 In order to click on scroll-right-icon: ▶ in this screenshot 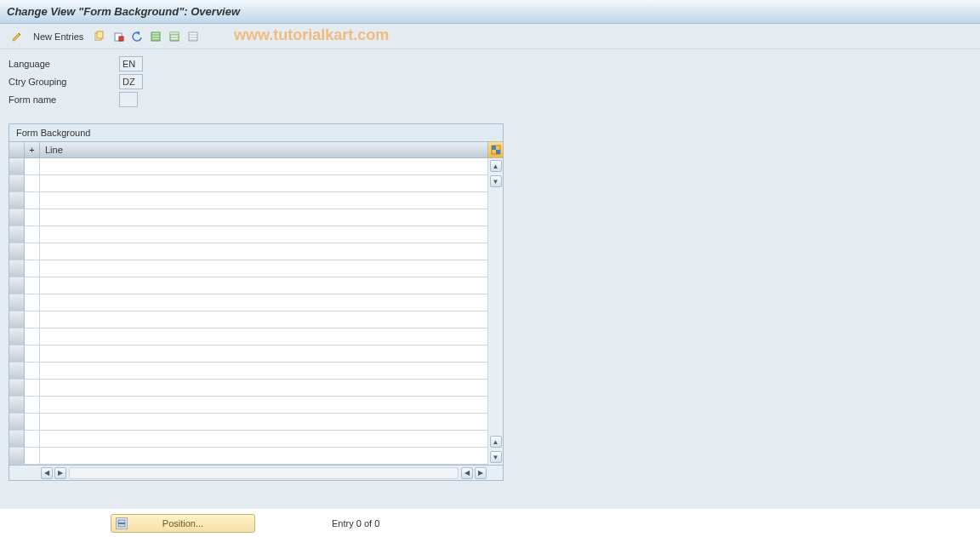, I will do `click(60, 473)`.